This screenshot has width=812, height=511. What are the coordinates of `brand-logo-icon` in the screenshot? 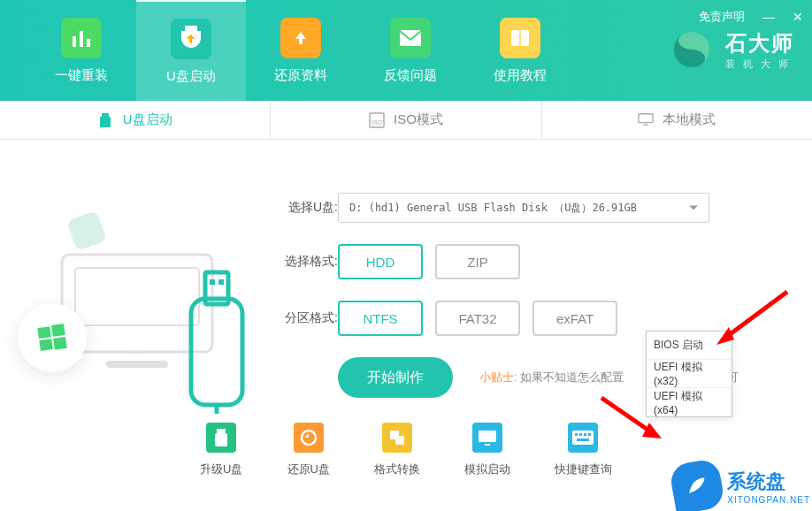 It's located at (692, 50).